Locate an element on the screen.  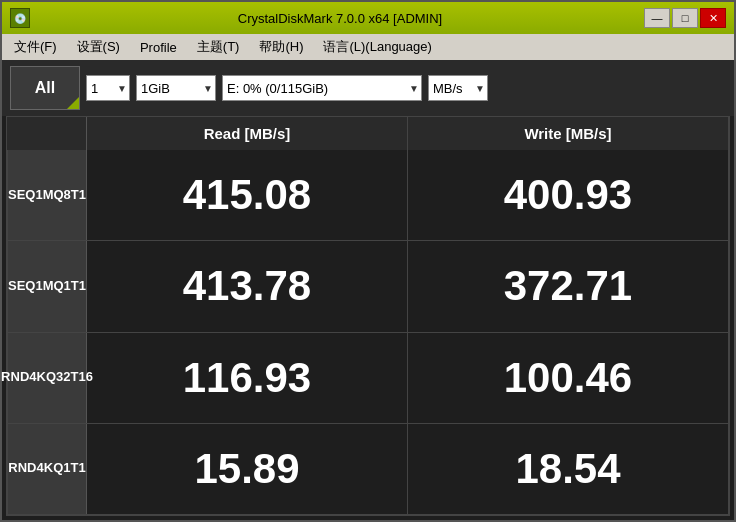
drive-select-wrapper: E: 0% (0/115GiB) ▼ is located at coordinates (322, 88).